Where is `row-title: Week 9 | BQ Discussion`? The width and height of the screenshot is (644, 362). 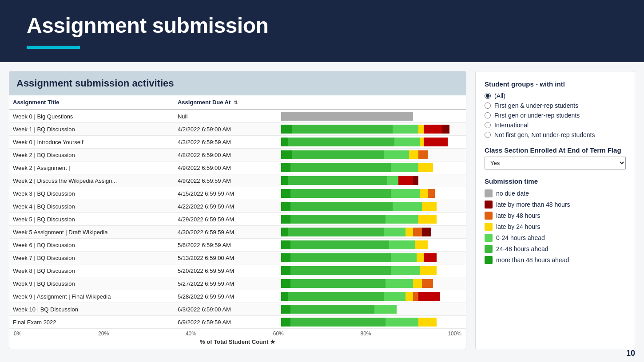
row-title: Week 9 | BQ Discussion is located at coordinates (91, 284).